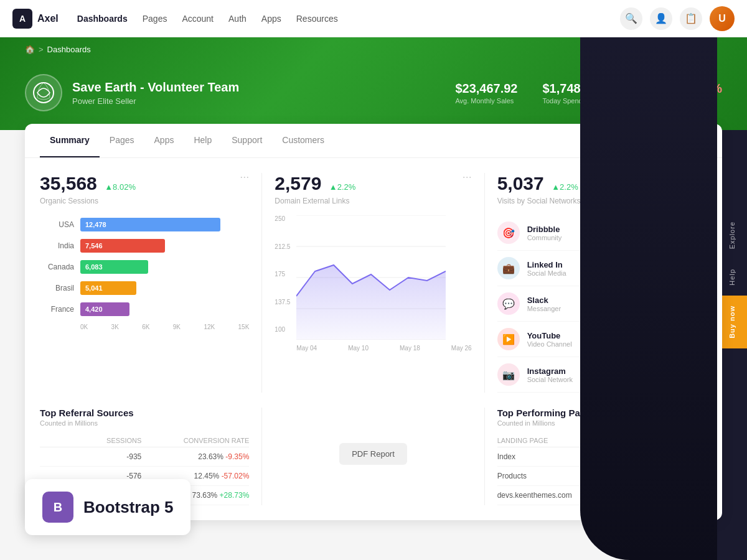  Describe the element at coordinates (144, 413) in the screenshot. I see `referral-title: Top Referral Sources` at that location.